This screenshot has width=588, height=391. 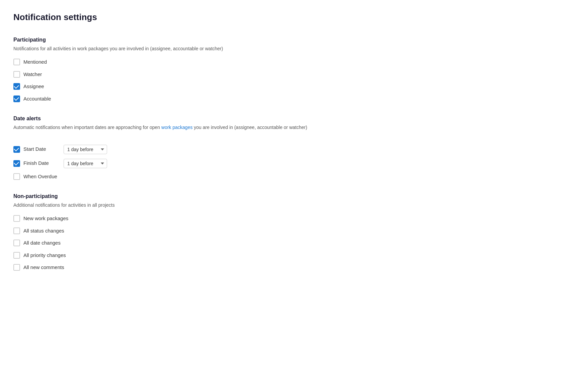 I want to click on non-participating-desc: Additional notifications for activities …, so click(x=294, y=205).